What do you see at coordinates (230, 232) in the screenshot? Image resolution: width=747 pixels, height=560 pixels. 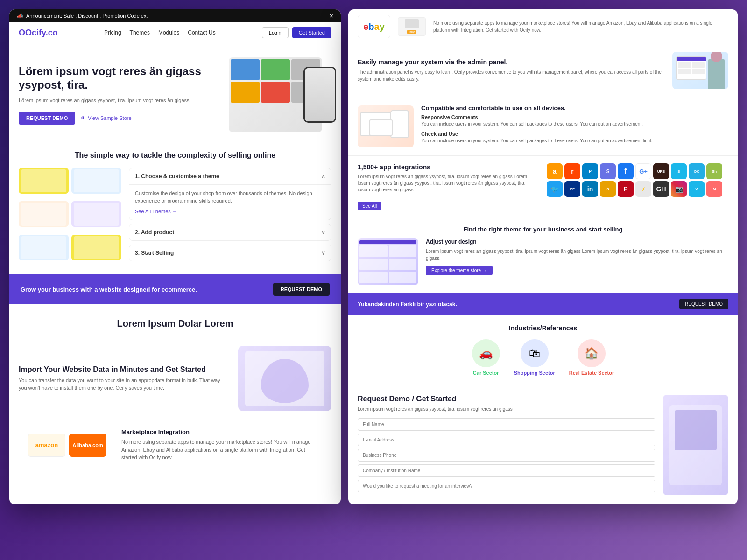 I see `step-2-header: 2. Add product ∨` at bounding box center [230, 232].